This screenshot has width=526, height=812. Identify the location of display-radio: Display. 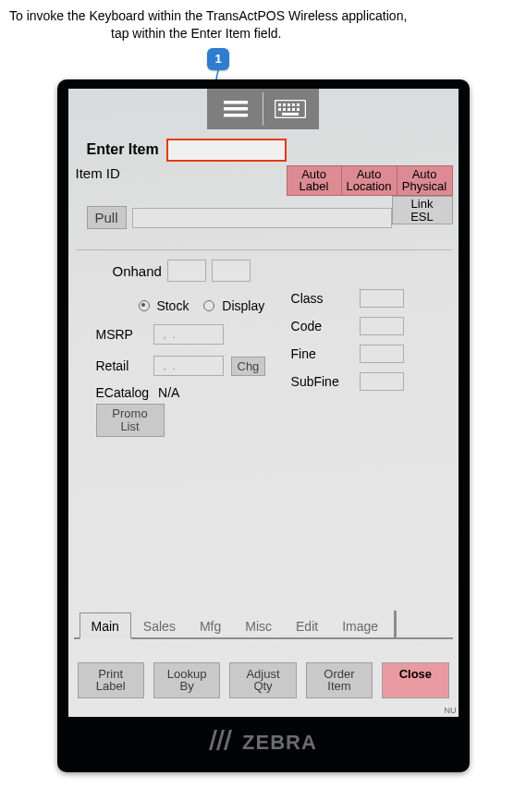
(234, 306).